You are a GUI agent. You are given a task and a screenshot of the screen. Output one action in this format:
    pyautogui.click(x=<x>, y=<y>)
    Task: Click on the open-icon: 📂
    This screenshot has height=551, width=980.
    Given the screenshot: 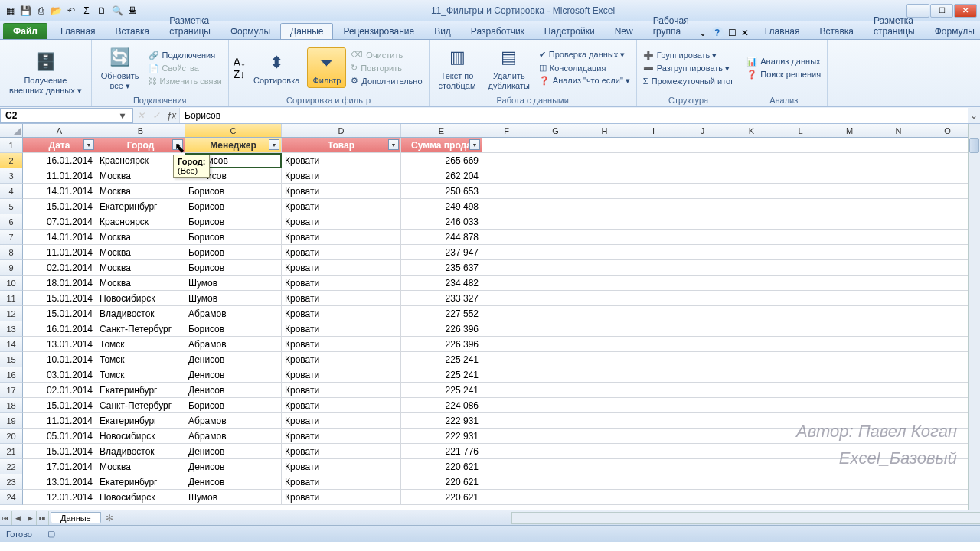 What is the action you would take?
    pyautogui.click(x=56, y=11)
    